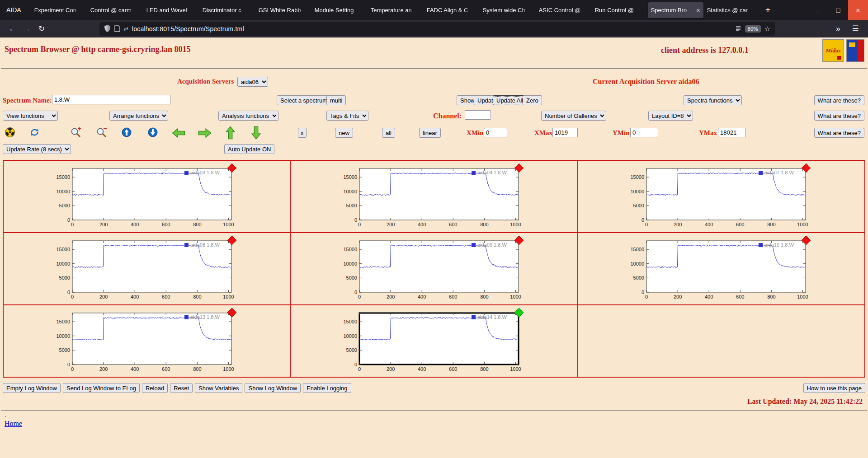 The width and height of the screenshot is (868, 458). I want to click on spectrum-plot-aida14: 02004006008001000050001000015000aida14 1…, so click(434, 341).